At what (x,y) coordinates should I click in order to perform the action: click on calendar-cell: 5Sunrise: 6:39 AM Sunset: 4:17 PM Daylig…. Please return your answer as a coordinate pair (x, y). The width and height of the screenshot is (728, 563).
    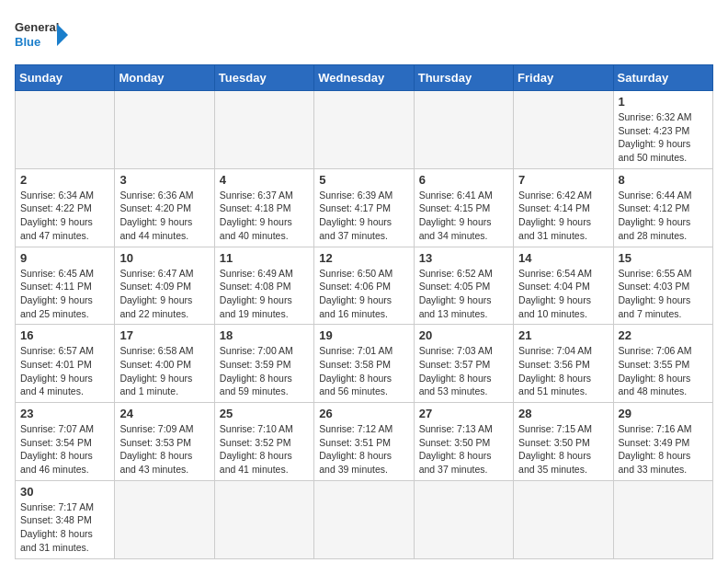
    Looking at the image, I should click on (364, 208).